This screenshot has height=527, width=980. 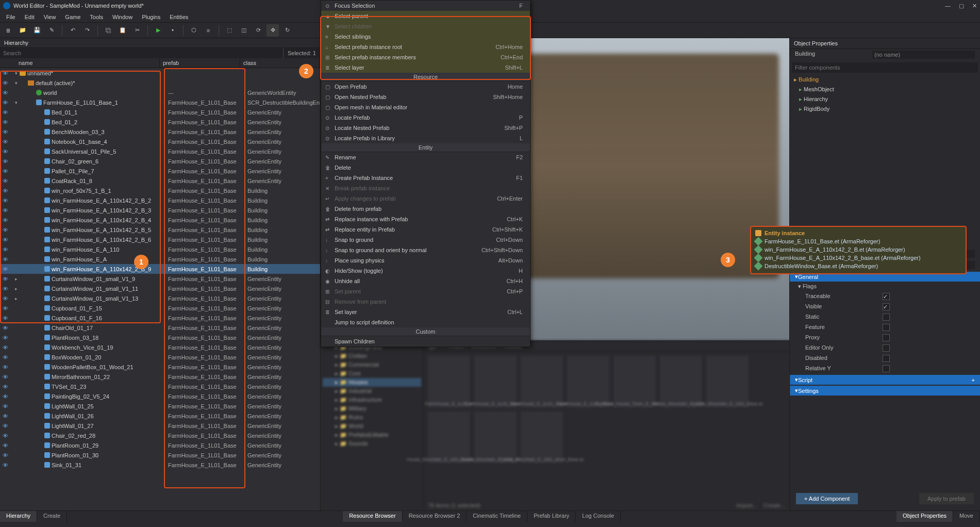 What do you see at coordinates (160, 455) in the screenshot?
I see `tree-row: 👁PlantRoom_01_30FarmHouse_E_1L01_BaseGen…` at bounding box center [160, 455].